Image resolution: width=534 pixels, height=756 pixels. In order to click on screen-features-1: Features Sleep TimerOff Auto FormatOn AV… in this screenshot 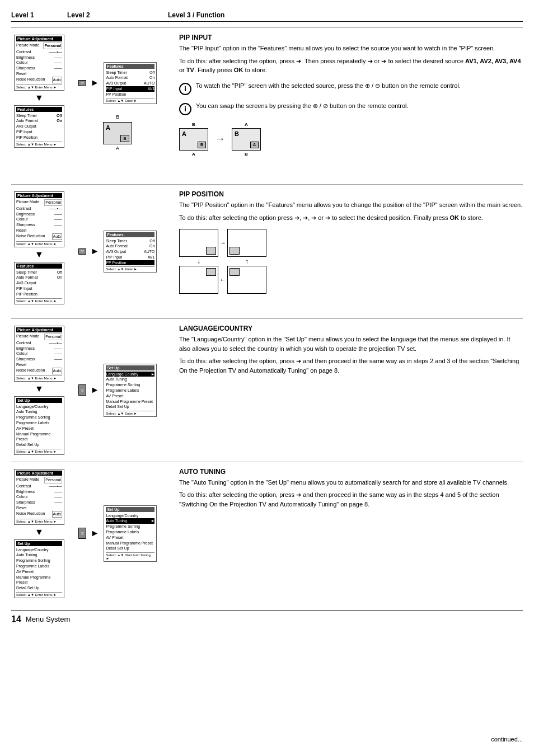, I will do `click(39, 126)`.